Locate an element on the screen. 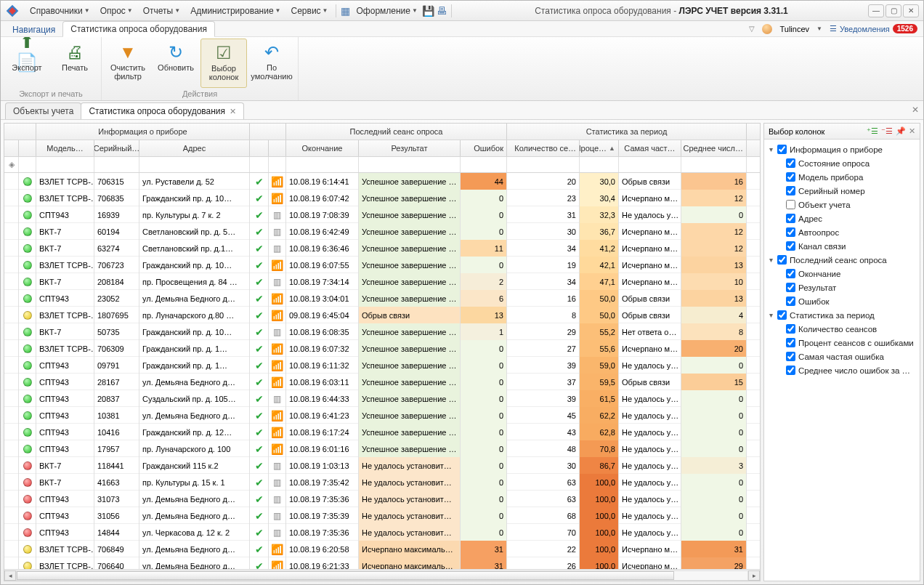 This screenshot has height=585, width=924. tree-item: Объект учета is located at coordinates (842, 205).